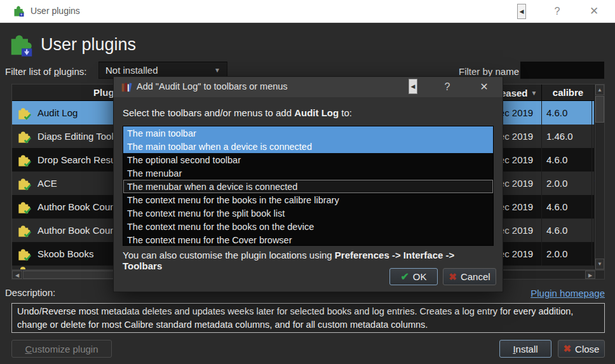 The height and width of the screenshot is (364, 615). What do you see at coordinates (568, 136) in the screenshot?
I see `plugin-calibre-version: 1.46.0` at bounding box center [568, 136].